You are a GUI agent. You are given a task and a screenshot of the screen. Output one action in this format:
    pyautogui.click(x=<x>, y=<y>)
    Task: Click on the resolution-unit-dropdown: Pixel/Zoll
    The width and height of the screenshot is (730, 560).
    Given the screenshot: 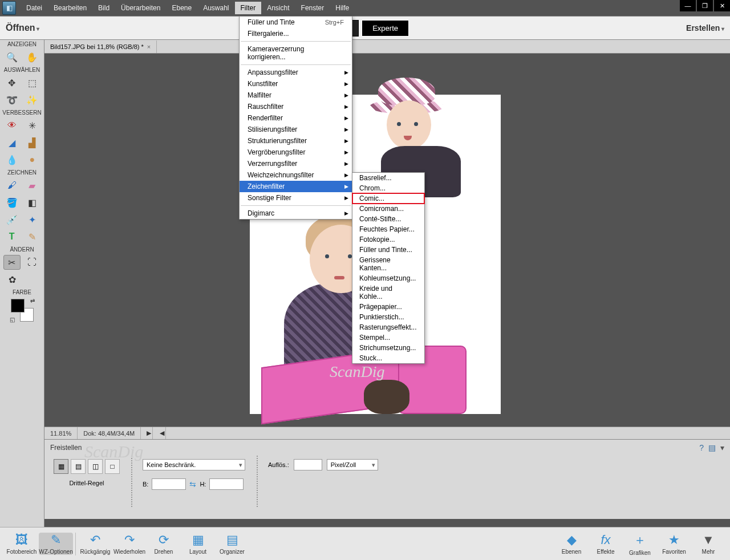 What is the action you would take?
    pyautogui.click(x=352, y=465)
    